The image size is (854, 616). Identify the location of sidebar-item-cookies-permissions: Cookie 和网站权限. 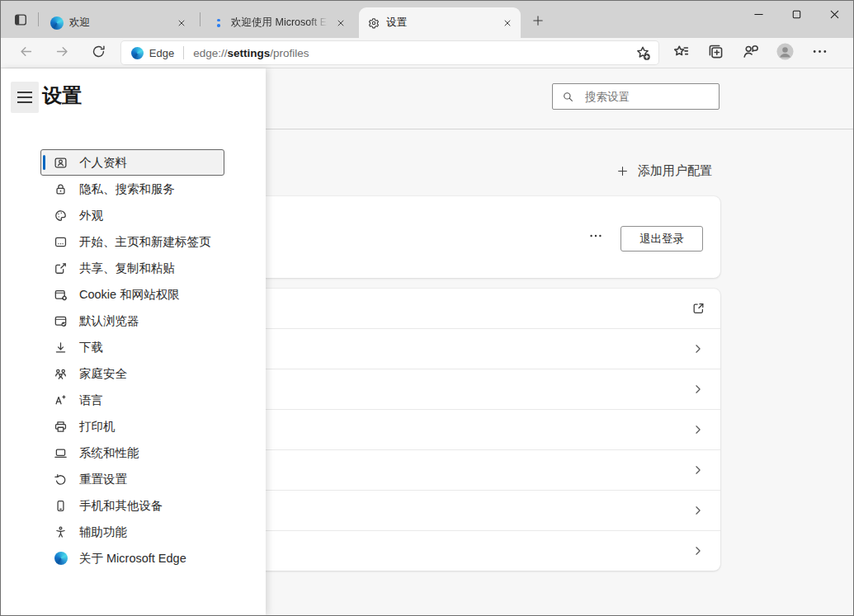
(132, 294).